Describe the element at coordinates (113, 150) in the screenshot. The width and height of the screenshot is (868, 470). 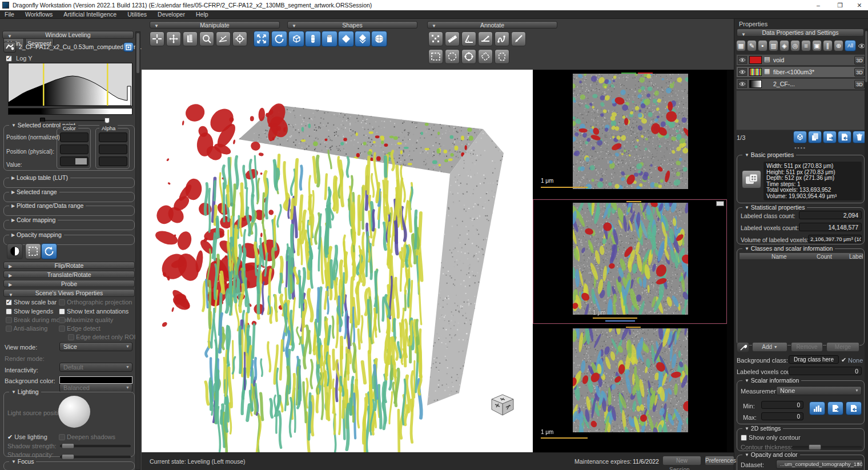
I see `alpha-pos-phys-field` at that location.